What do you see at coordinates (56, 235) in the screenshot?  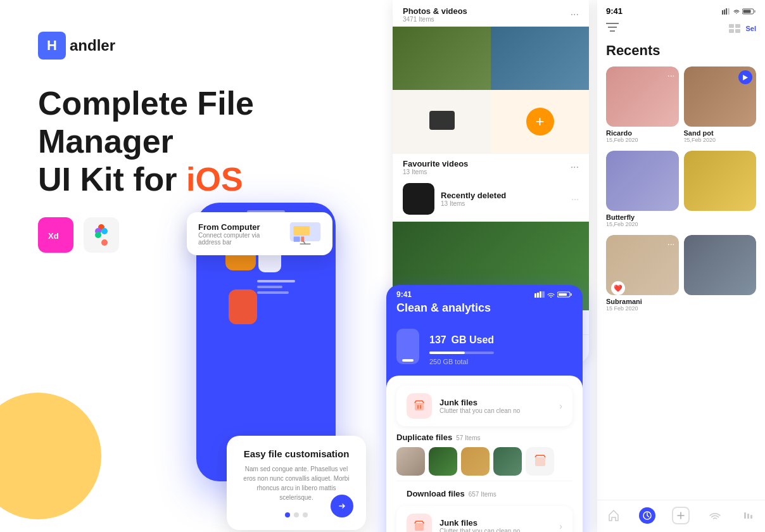 I see `xd-icon-box: Xd` at bounding box center [56, 235].